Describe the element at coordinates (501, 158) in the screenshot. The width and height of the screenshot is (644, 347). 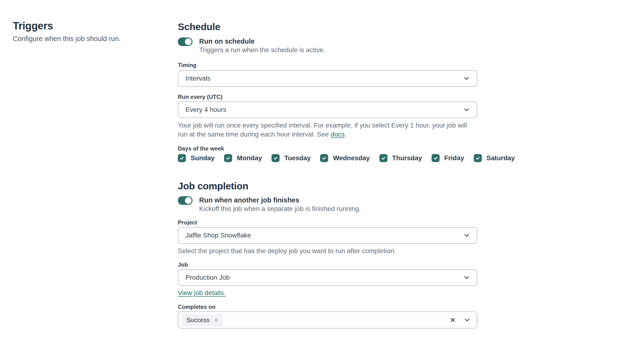
I see `day-label: Saturday` at that location.